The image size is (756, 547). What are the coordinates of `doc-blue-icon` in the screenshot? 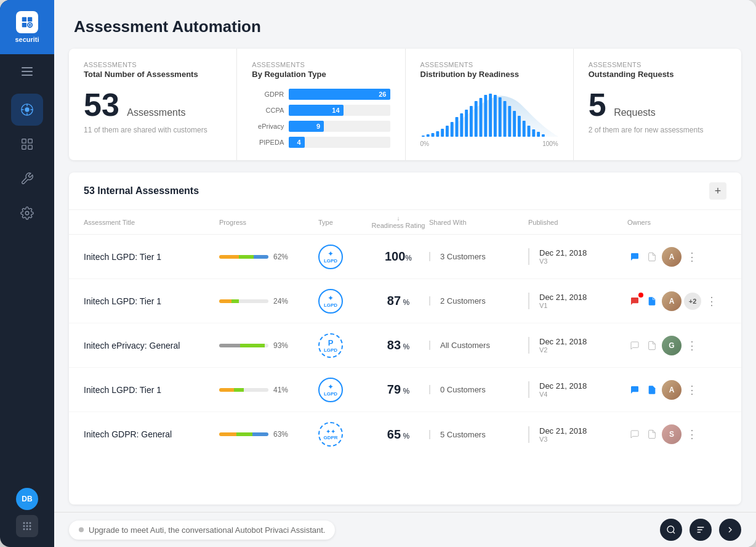 It's located at (652, 301).